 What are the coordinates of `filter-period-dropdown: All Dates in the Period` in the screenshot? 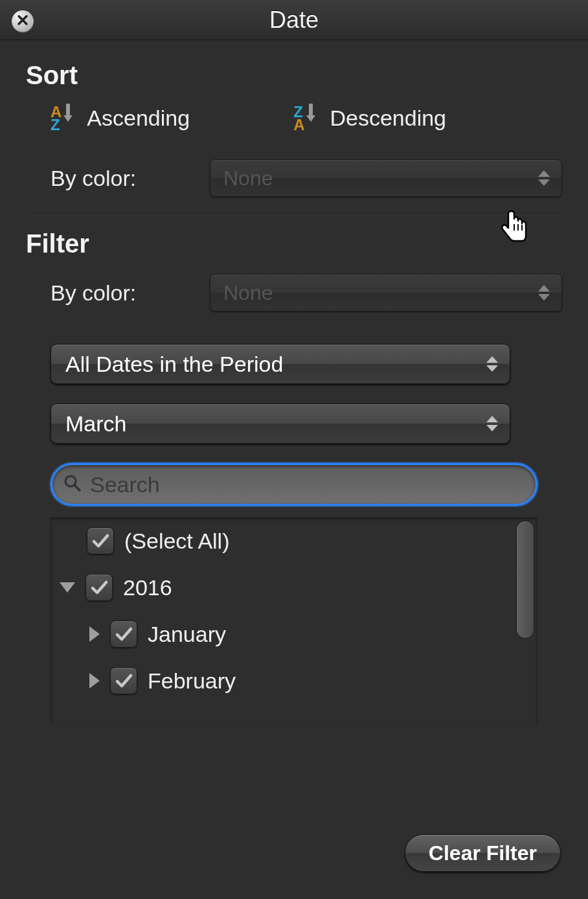 It's located at (280, 364).